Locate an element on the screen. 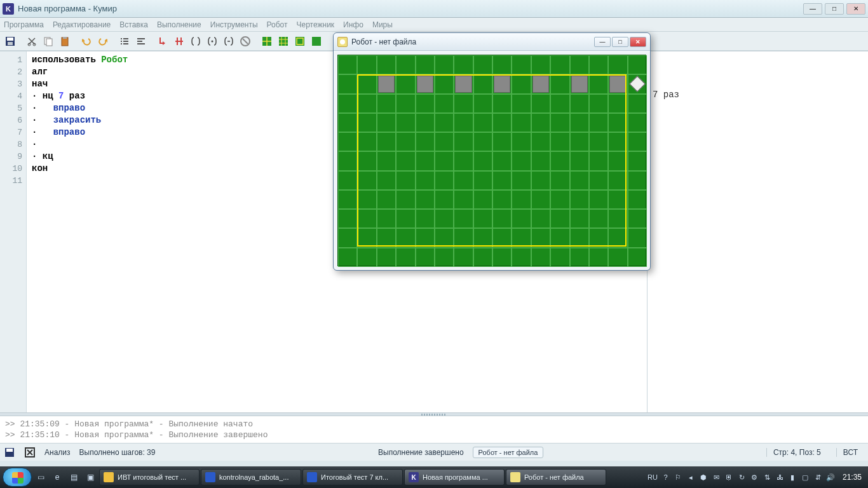  system-tray: RU ? ⚐ ◂ ⬢ ✉ ⛨ ↻ ⚙ ⇅ 🖧 ▮ ▢ ⇵ 🔊 21:35 is located at coordinates (756, 478).